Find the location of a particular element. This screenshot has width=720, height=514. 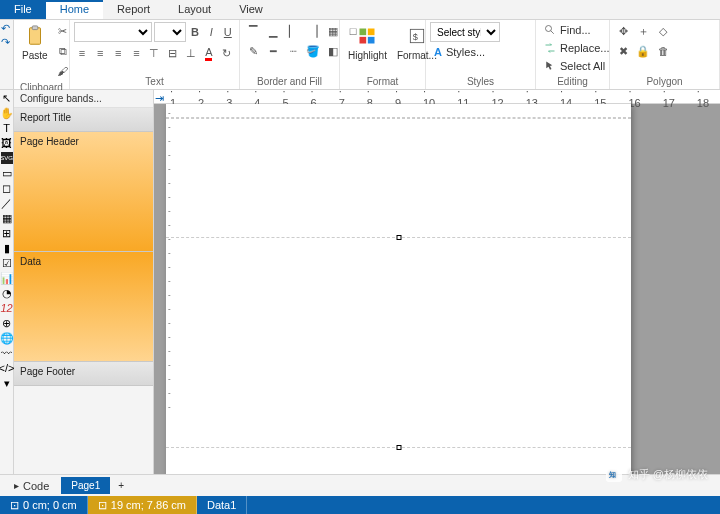

magnifier-icon is located at coordinates (550, 30).